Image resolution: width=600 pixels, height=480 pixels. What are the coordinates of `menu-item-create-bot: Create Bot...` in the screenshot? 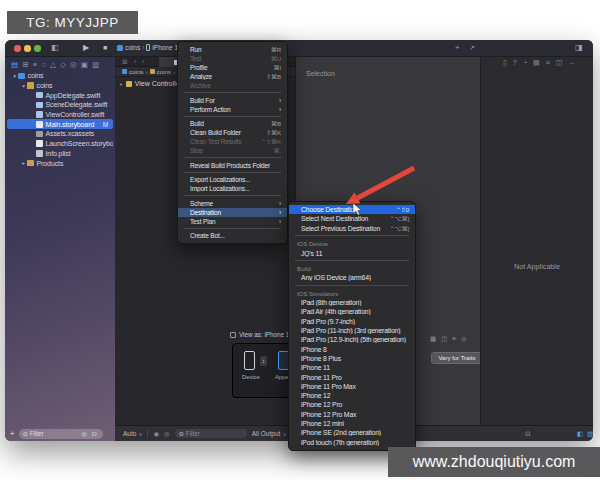 It's located at (232, 236).